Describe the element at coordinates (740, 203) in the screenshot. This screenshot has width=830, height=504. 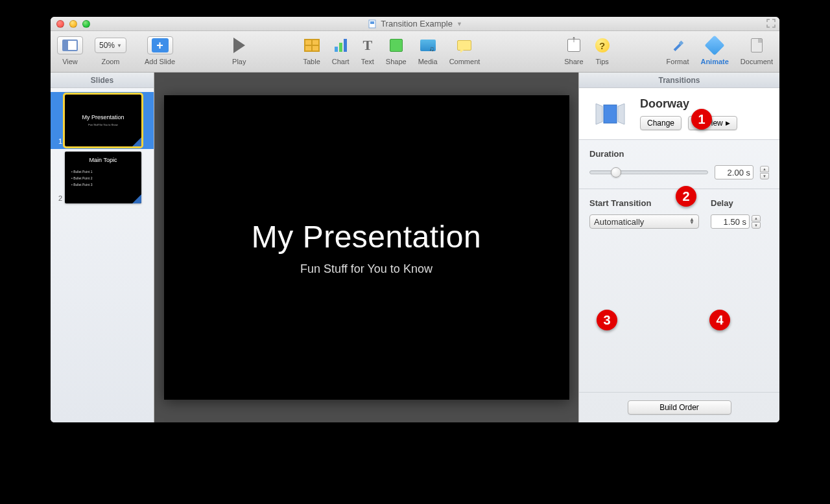
I see `delay-label: Delay` at that location.